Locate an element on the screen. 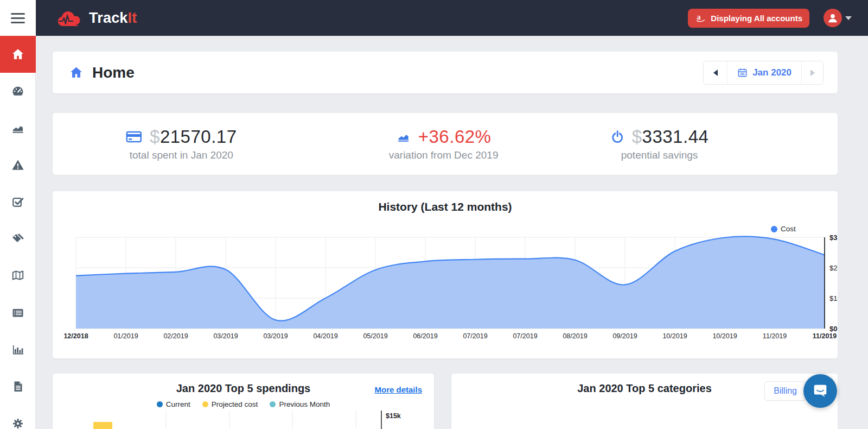 This screenshot has height=429, width=868. page-header-card: Home Jan 2020 is located at coordinates (445, 73).